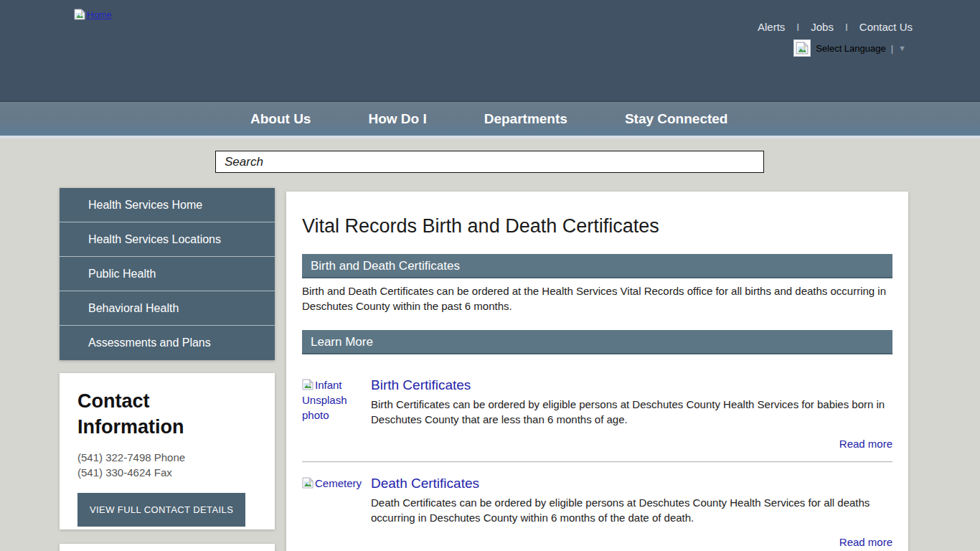  What do you see at coordinates (167, 458) in the screenshot?
I see `phone-number: (541) 322-7498 Phone` at bounding box center [167, 458].